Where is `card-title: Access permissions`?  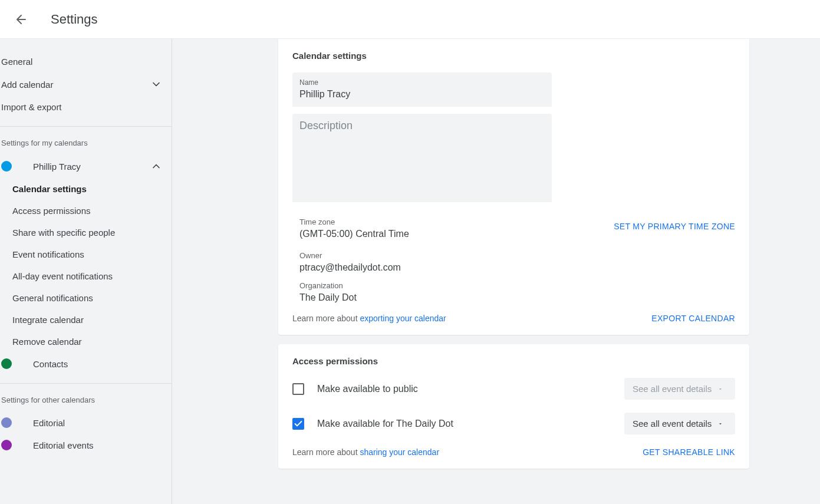
card-title: Access permissions is located at coordinates (514, 361).